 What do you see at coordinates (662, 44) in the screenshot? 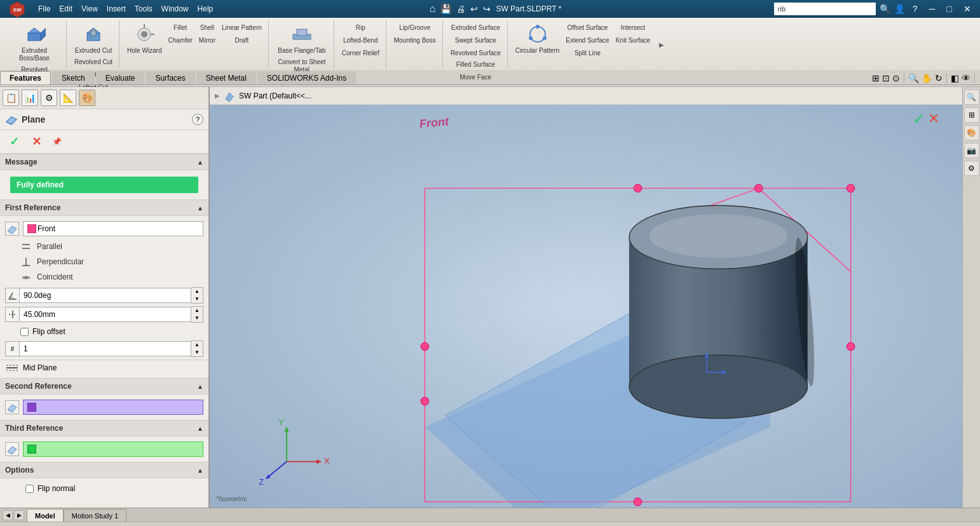
I see `ribbon-expand: ▶` at bounding box center [662, 44].